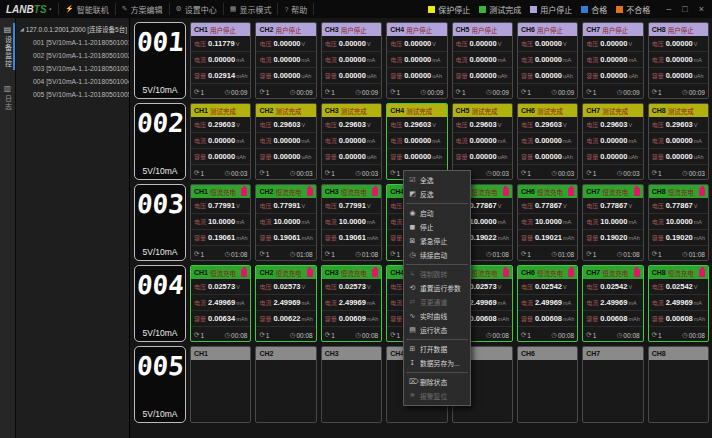  I want to click on tree-item-device: 001 [5V/10mA-1.1-20180501001], so click(74, 42).